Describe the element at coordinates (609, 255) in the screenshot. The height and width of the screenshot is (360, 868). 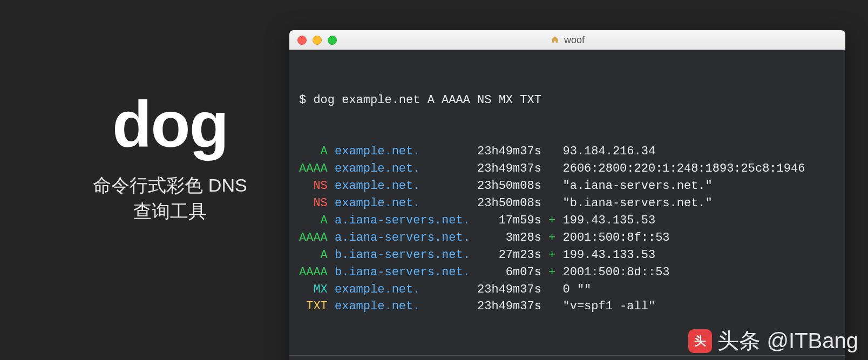
I see `record-value: 199.43.133.53` at that location.